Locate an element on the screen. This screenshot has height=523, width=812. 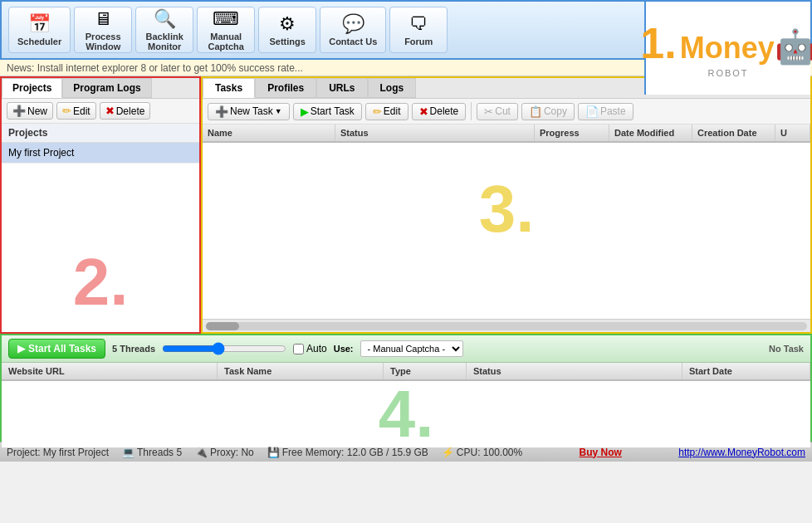
bth-task-name: Task Name is located at coordinates (301, 371).